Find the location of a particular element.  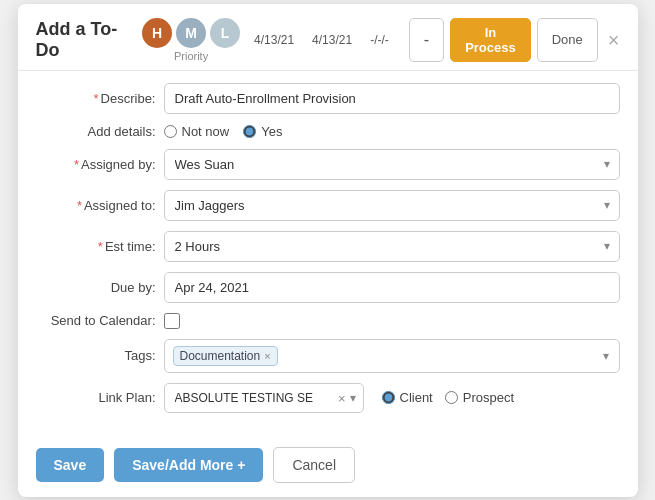

link-plan-select: ABSOLUTE TESTING SERVICES, INC. 4 is located at coordinates (264, 398).